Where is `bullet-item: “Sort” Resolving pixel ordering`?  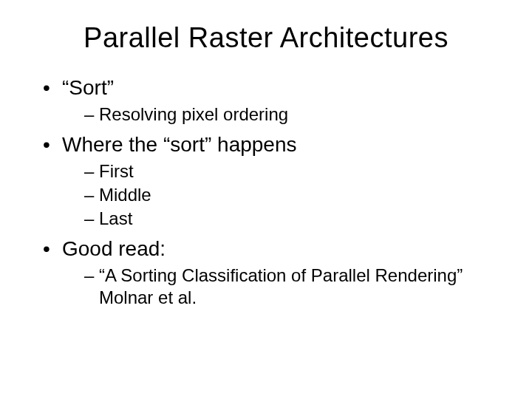 bullet-item: “Sort” Resolving pixel ordering is located at coordinates (276, 100).